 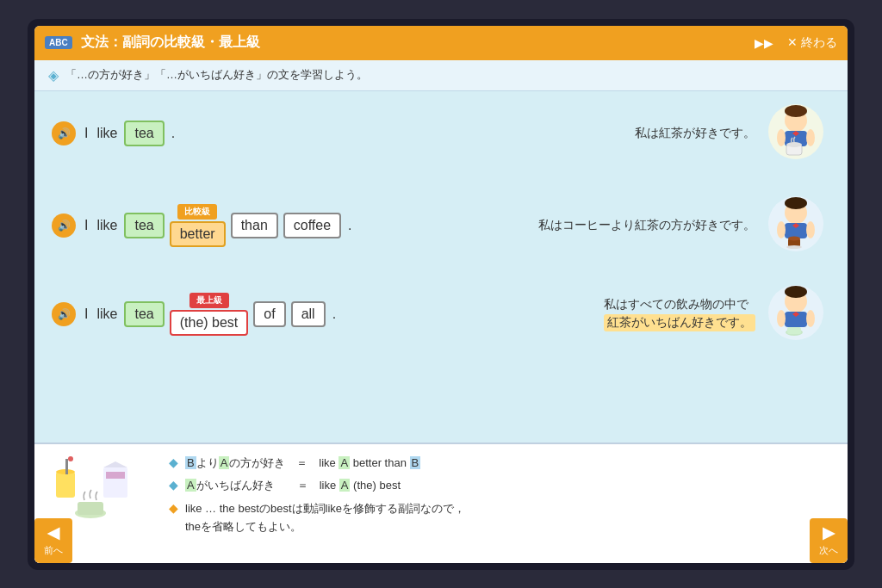 I want to click on sentence-row-2: 🔊 I like tea 比較級 better than coffee . 私は…, so click(x=441, y=226).